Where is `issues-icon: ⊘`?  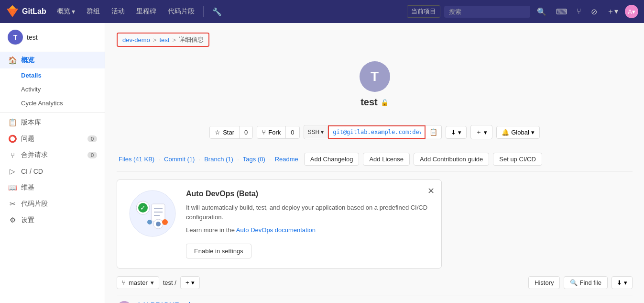 issues-icon: ⊘ is located at coordinates (594, 11).